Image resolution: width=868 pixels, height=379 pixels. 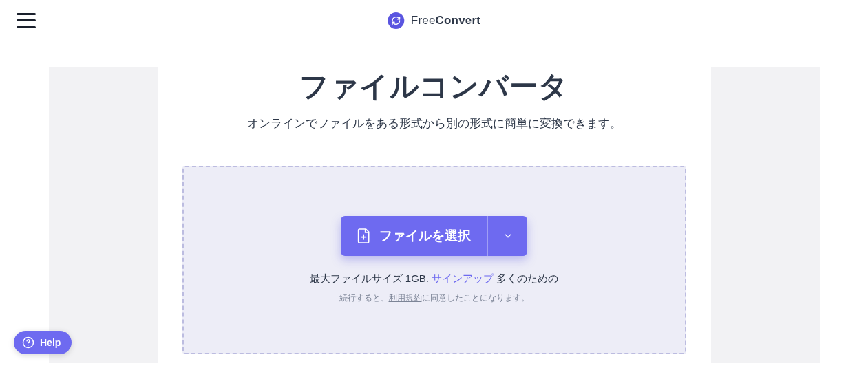 What do you see at coordinates (28, 343) in the screenshot?
I see `help-icon` at bounding box center [28, 343].